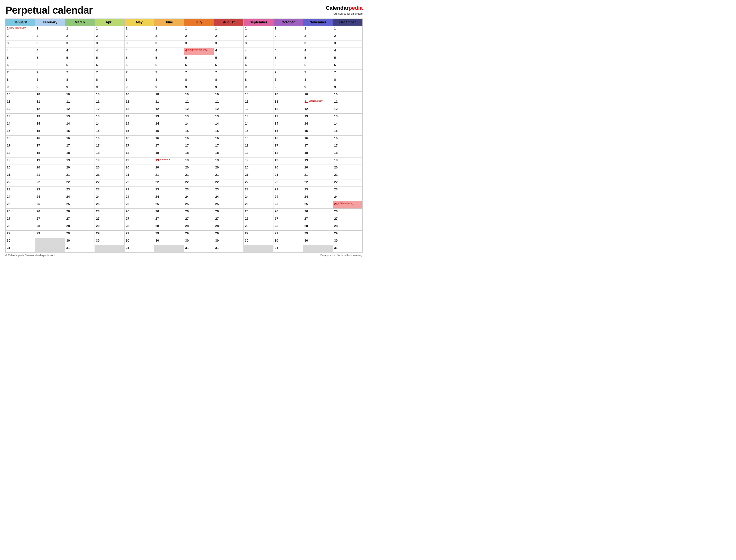 This screenshot has width=736, height=560. I want to click on day-number: 22, so click(9, 182).